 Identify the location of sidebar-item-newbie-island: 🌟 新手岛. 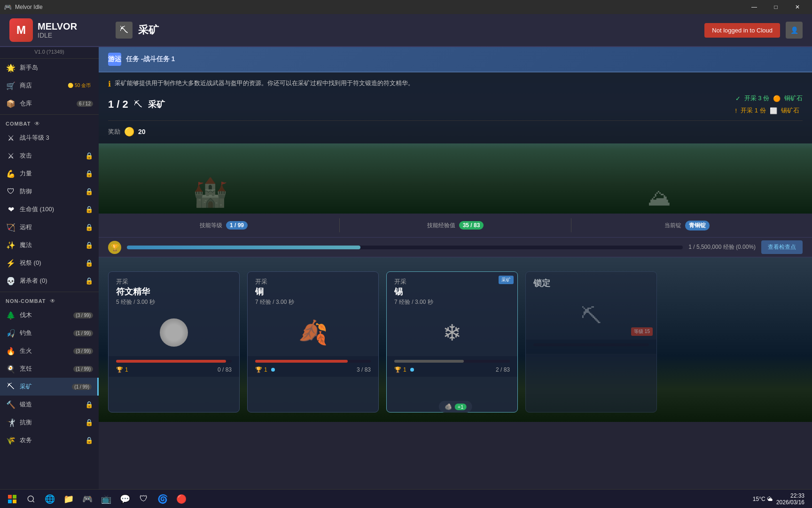
(49, 68).